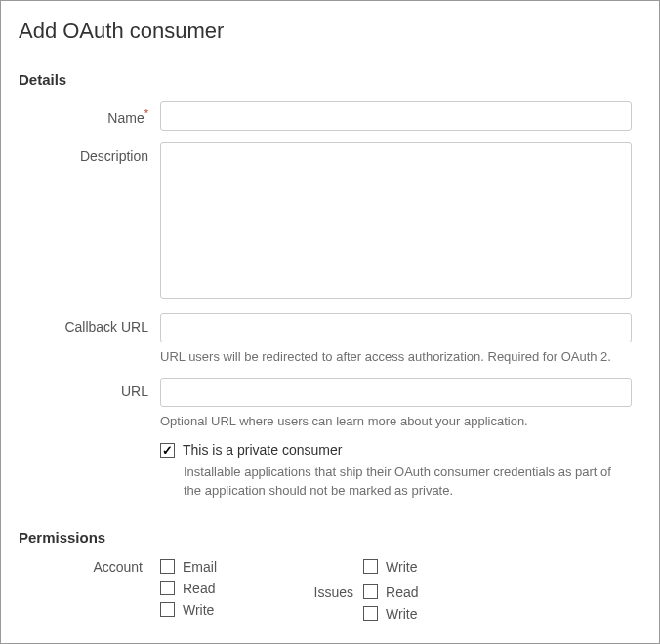 The height and width of the screenshot is (644, 660). I want to click on issues-read-checkbox, so click(371, 591).